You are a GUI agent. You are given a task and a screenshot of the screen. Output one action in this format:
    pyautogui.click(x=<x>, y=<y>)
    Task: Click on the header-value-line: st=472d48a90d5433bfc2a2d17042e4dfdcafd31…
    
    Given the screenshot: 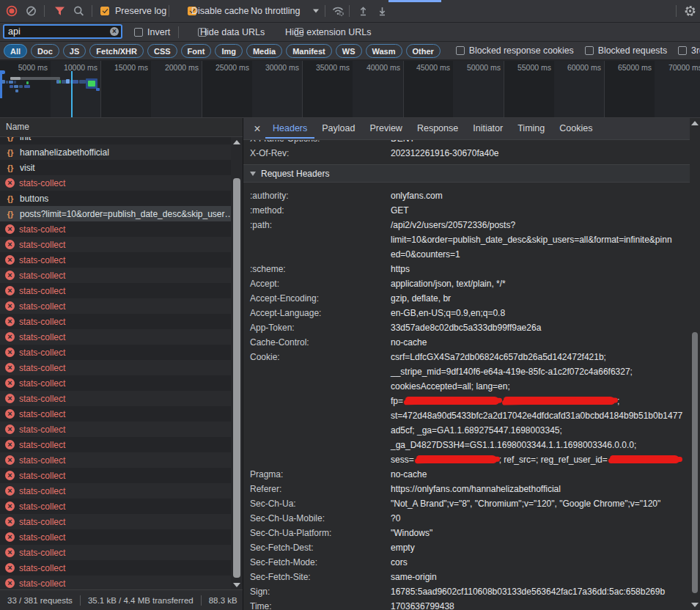 What is the action you would take?
    pyautogui.click(x=540, y=416)
    